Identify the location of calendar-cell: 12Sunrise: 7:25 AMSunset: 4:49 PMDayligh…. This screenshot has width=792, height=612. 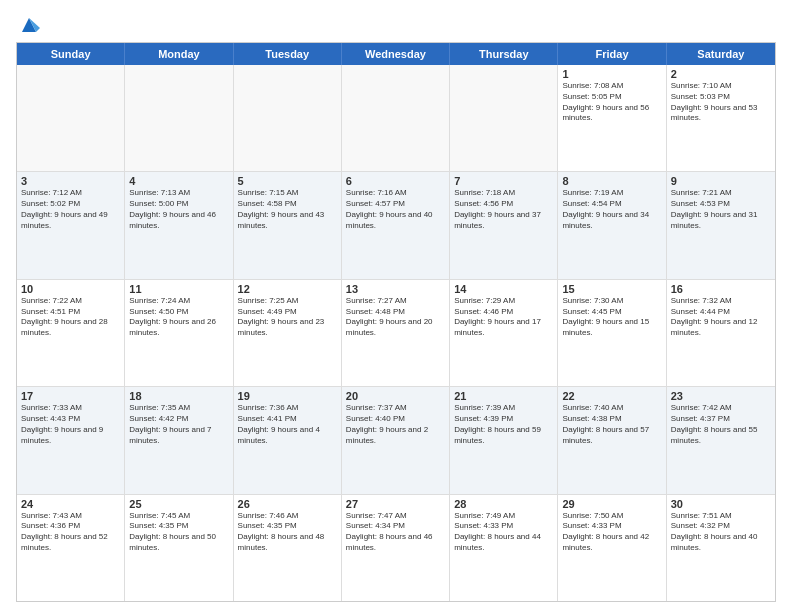
(288, 333).